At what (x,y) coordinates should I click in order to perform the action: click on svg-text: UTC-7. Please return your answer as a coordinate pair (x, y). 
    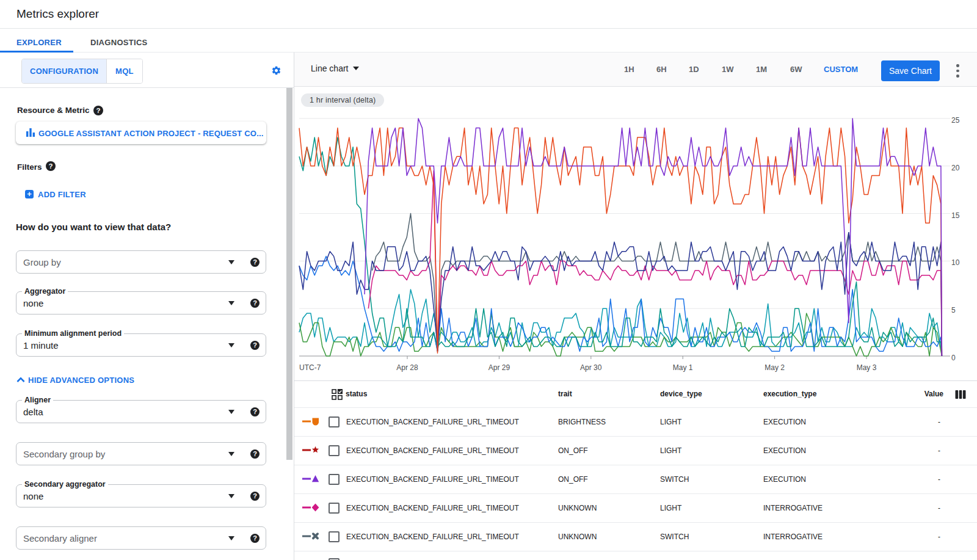
    Looking at the image, I should click on (310, 368).